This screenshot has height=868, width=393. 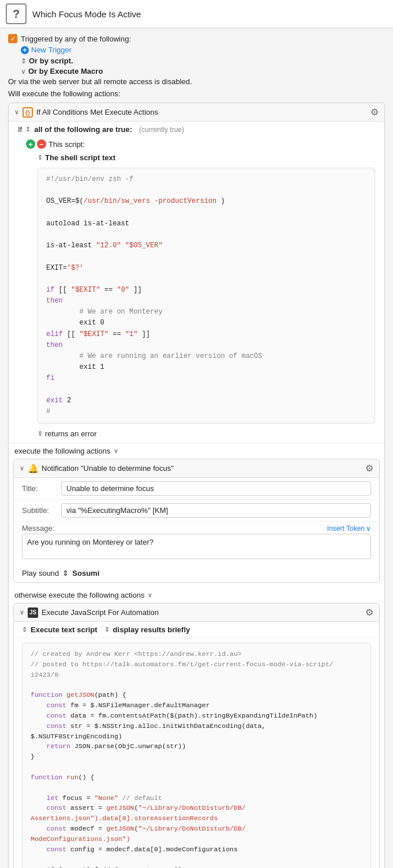 I want to click on script-row: + − This script:, so click(x=196, y=144).